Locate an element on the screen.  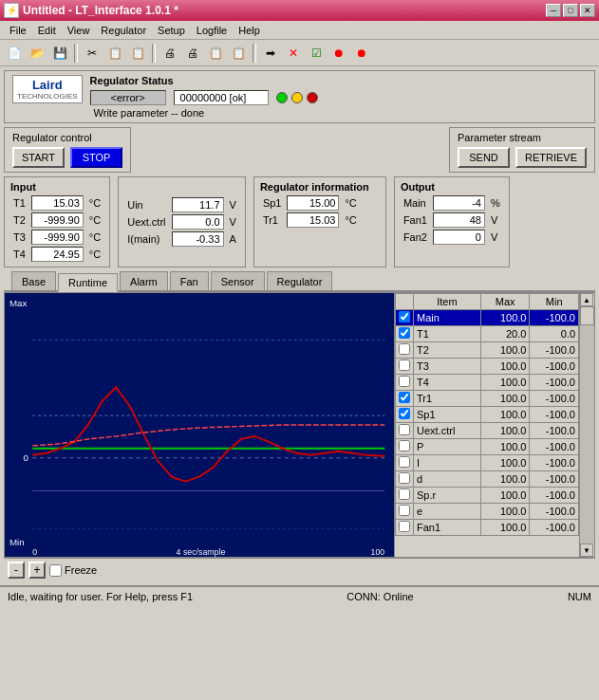
menu-item-regulator: Regulator is located at coordinates (123, 30).